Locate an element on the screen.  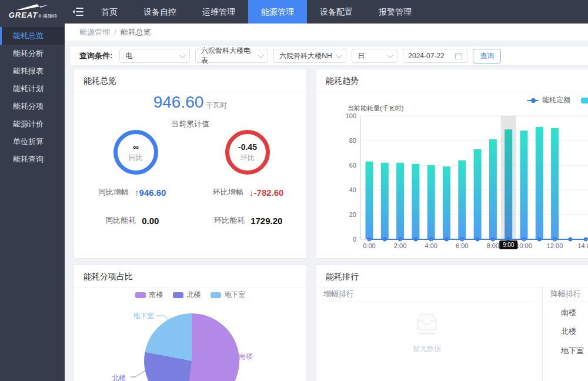
panel-title: 能耗趋势 is located at coordinates (452, 81).